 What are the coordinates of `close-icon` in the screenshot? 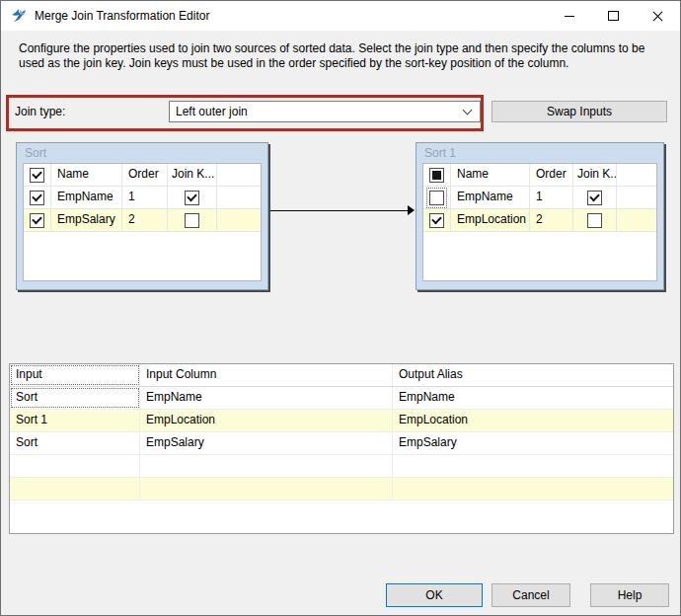 It's located at (657, 16).